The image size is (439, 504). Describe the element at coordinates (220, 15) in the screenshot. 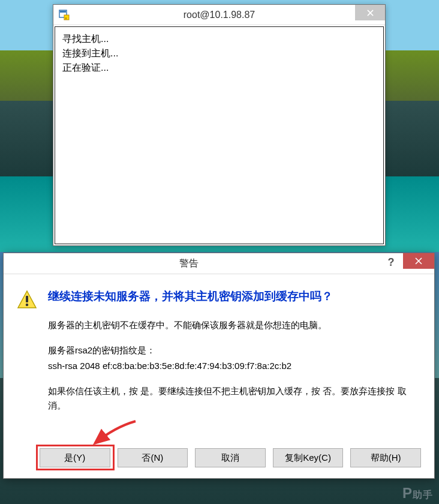

I see `terminal-titlebar: root@10.1.98.87` at that location.